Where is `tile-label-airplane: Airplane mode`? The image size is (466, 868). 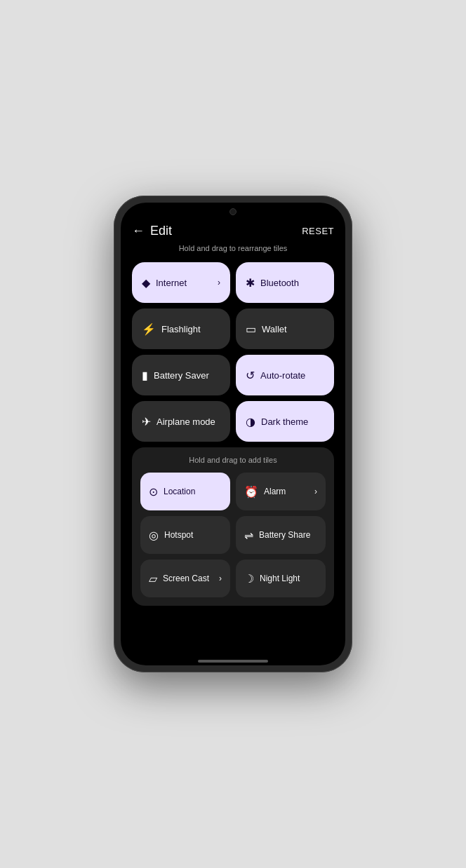 tile-label-airplane: Airplane mode is located at coordinates (188, 422).